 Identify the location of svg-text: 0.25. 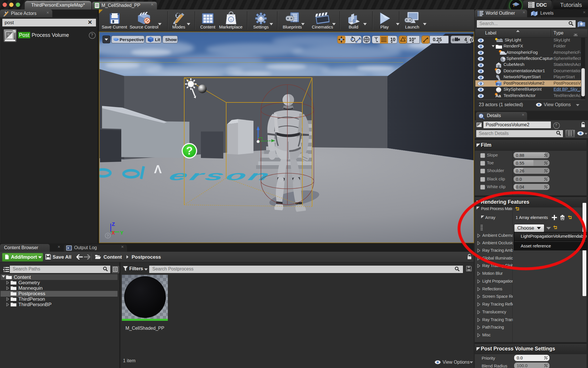
(437, 40).